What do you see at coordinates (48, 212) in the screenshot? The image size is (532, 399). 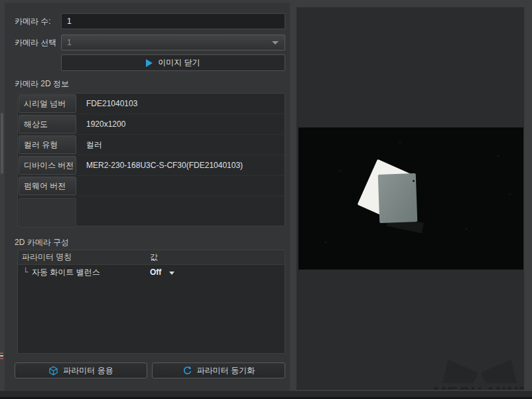 I see `empty-label-cell` at bounding box center [48, 212].